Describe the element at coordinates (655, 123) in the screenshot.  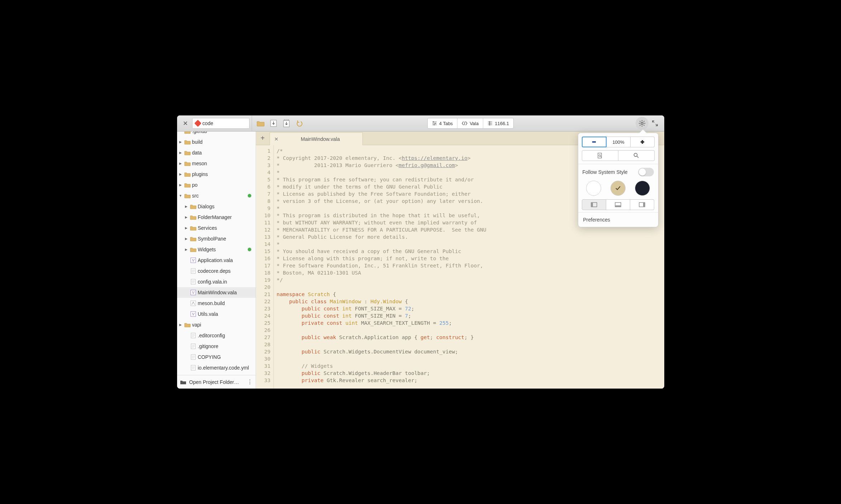
I see `fullscreen-button` at that location.